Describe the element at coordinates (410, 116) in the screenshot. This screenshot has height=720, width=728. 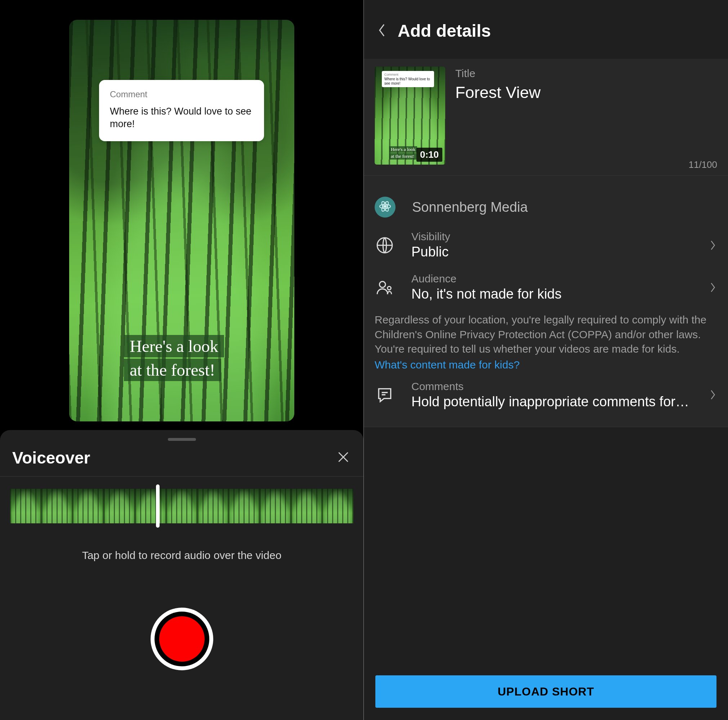
I see `video-thumbnail: Comment Where is this? Would love to see…` at that location.